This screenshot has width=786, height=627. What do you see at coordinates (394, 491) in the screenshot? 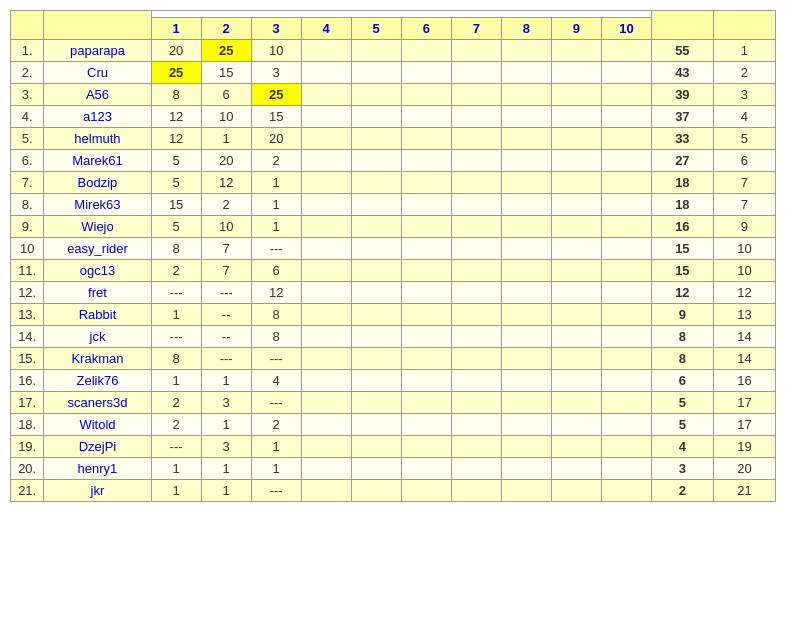
I see `table-row: 21.jkr11---221` at bounding box center [394, 491].